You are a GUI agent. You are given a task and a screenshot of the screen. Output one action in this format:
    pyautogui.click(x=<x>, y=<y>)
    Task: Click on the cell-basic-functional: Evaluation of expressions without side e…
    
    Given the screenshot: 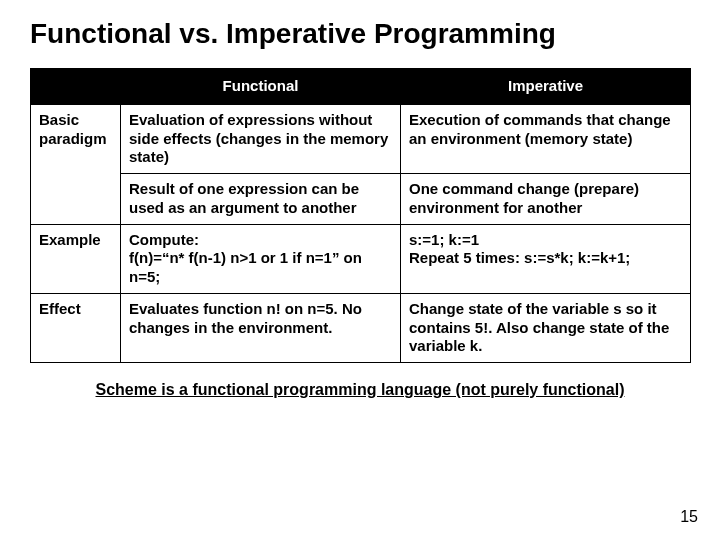 What is the action you would take?
    pyautogui.click(x=261, y=138)
    